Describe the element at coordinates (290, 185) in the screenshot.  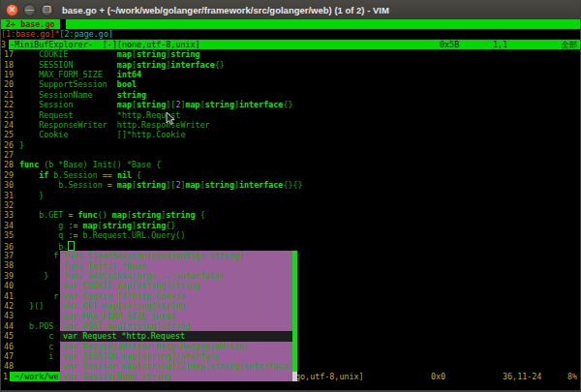
I see `code-line: 30 b.Session = map[string][2]map[string]…` at that location.